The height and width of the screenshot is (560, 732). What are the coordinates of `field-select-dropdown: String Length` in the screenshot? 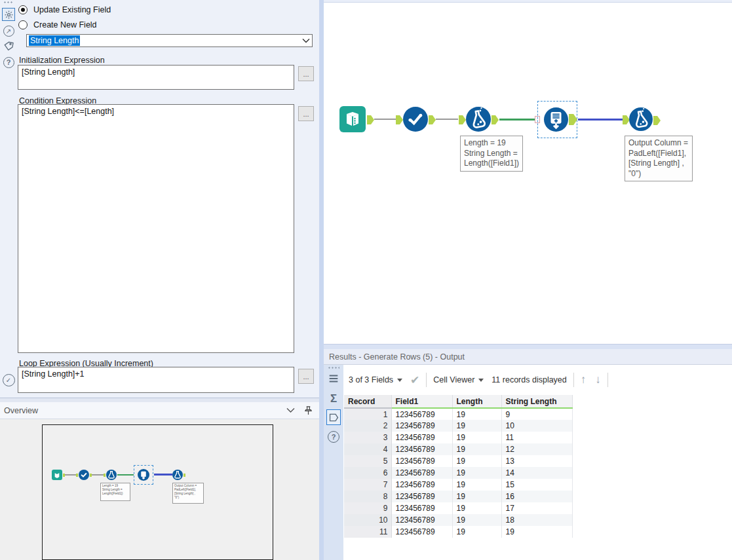 It's located at (169, 41).